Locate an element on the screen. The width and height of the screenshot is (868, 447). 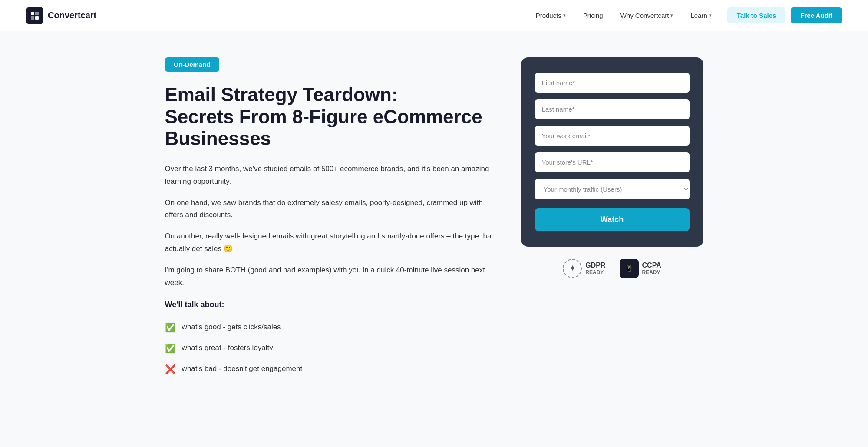
nav-why-link: Why Convertcart ▾ is located at coordinates (647, 16).